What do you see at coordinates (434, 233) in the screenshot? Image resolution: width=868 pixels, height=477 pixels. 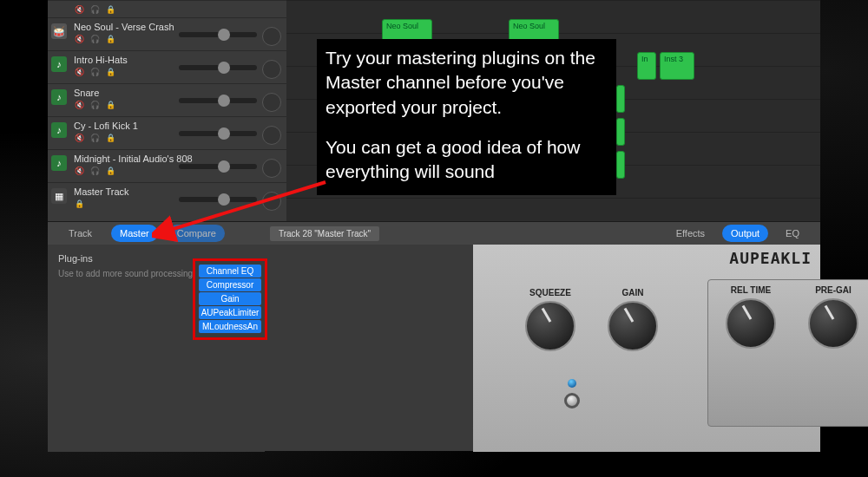 I see `editor-tabbar: Track Master Compare Track 28 "Master Tr…` at bounding box center [434, 233].